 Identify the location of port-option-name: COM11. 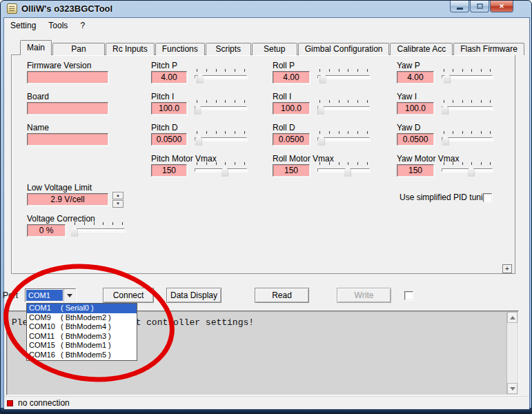
(45, 337).